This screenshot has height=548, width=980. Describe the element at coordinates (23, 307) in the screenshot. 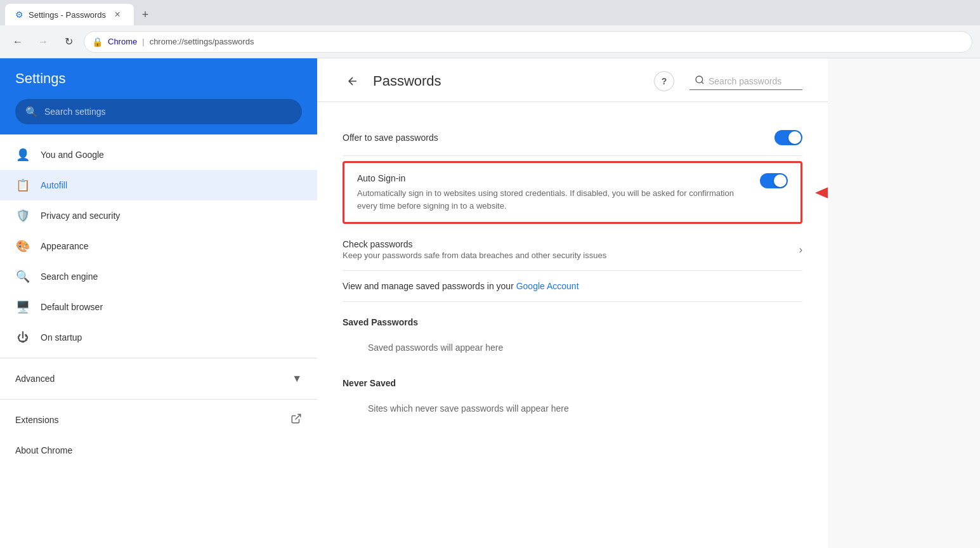

I see `default-browser-icon: 🖥️` at that location.